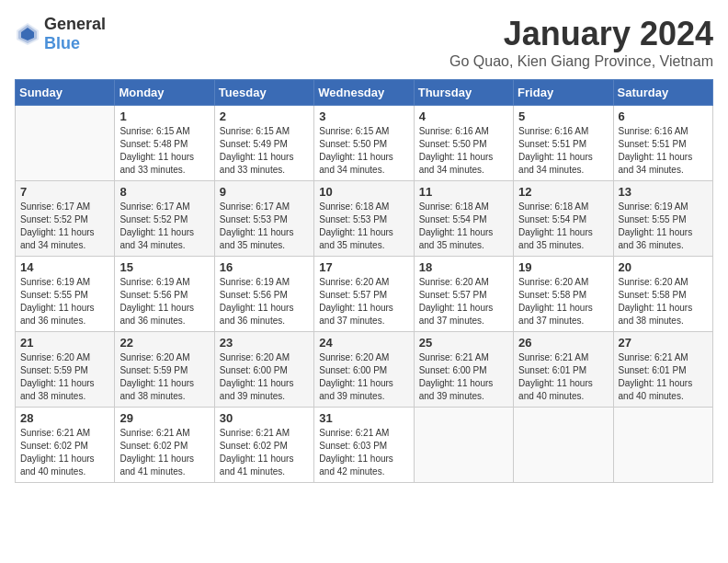 This screenshot has width=728, height=563. I want to click on day-number: 9, so click(265, 191).